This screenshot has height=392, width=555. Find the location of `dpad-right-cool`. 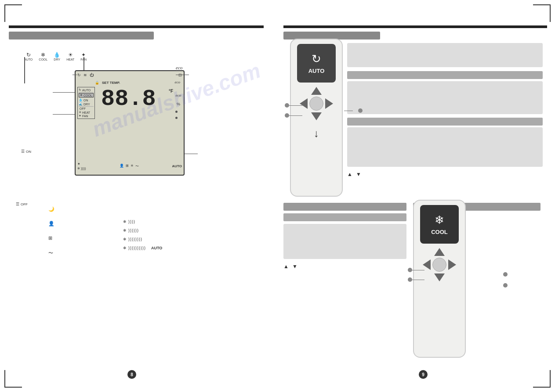

dpad-right-cool is located at coordinates (452, 265).